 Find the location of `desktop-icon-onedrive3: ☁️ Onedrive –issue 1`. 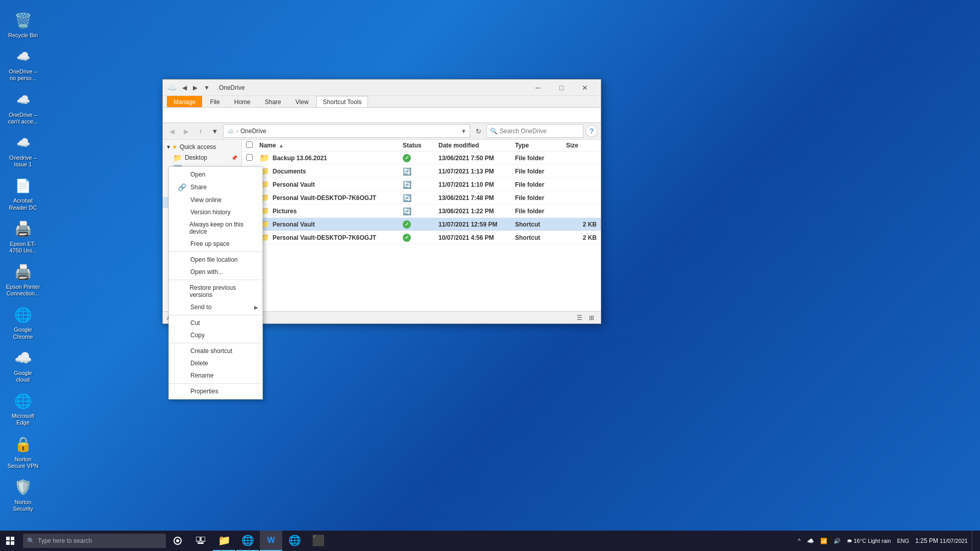

desktop-icon-onedrive3: ☁️ Onedrive –issue 1 is located at coordinates (23, 150).